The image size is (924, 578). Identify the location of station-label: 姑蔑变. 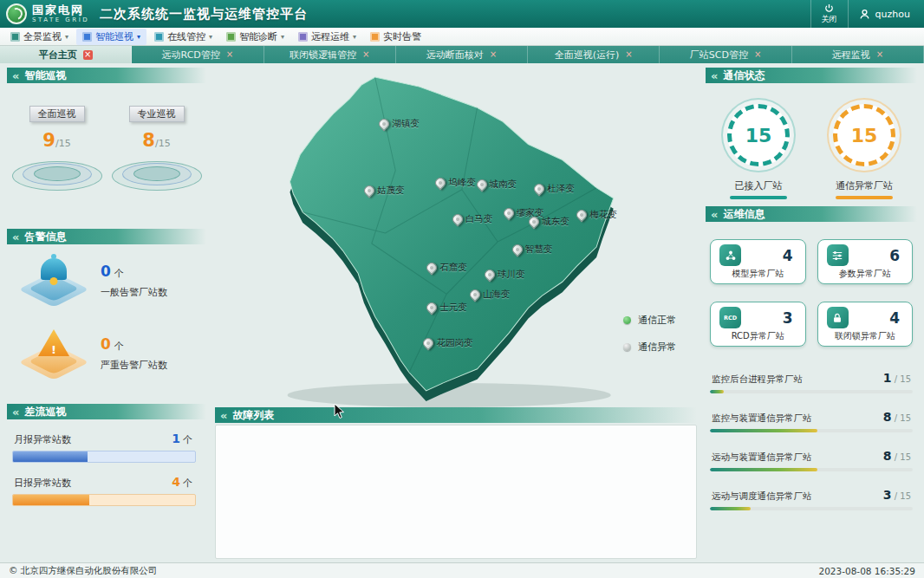
(391, 191).